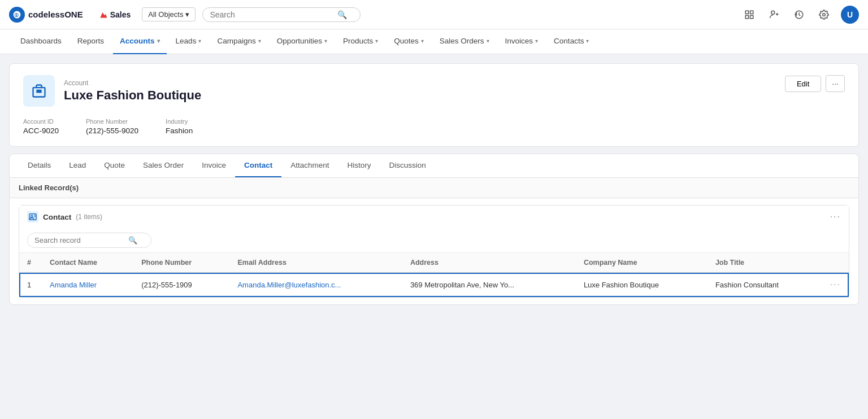 This screenshot has width=868, height=419. I want to click on building-icon, so click(39, 91).